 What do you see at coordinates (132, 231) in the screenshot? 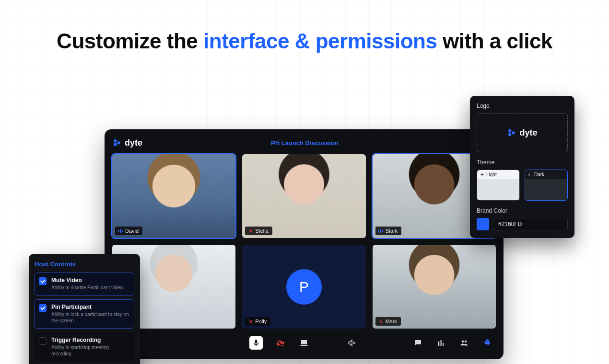
I see `participant-name: David` at bounding box center [132, 231].